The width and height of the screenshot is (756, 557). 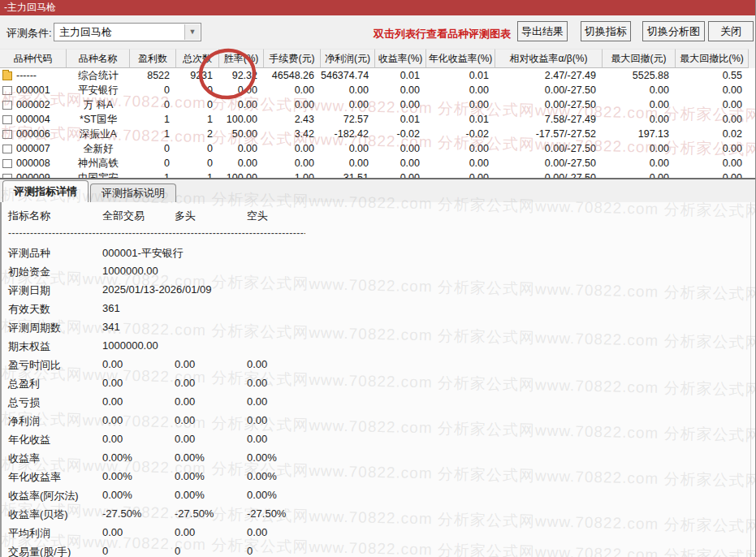 What do you see at coordinates (127, 32) in the screenshot?
I see `condition-select: 主力回马枪 ▼` at bounding box center [127, 32].